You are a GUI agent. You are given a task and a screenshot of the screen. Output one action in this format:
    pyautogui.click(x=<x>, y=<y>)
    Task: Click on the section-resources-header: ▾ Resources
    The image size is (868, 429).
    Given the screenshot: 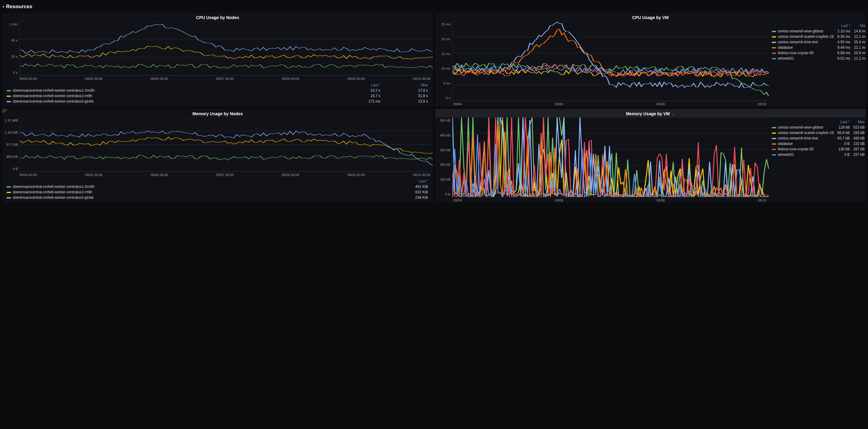 What is the action you would take?
    pyautogui.click(x=434, y=7)
    